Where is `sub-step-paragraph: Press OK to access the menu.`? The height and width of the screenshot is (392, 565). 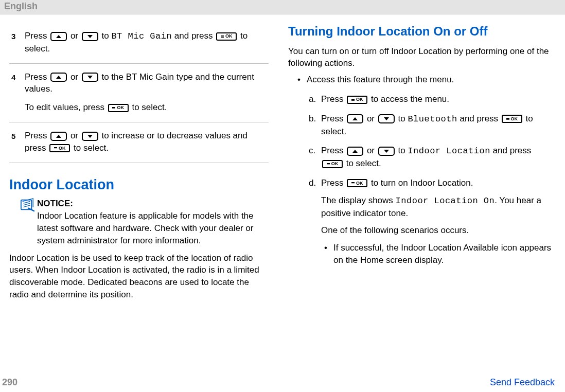
sub-step-paragraph: Press OK to access the menu. is located at coordinates (436, 99).